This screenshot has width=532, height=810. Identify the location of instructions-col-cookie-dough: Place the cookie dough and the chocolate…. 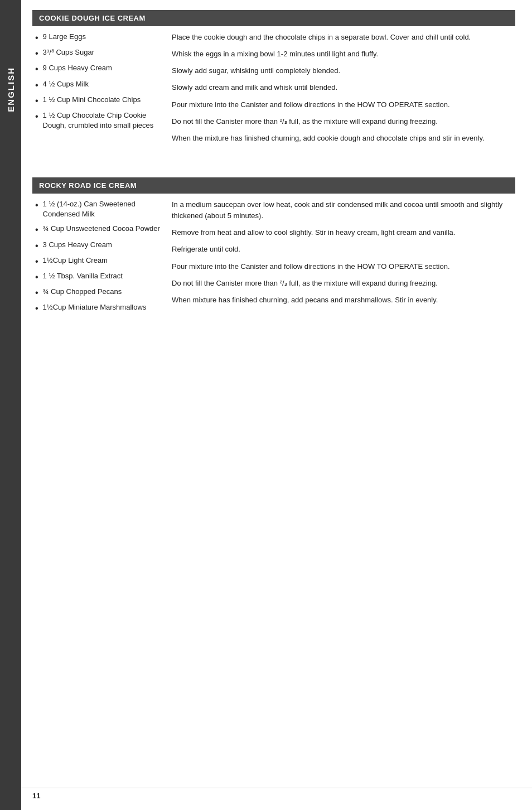
(344, 88).